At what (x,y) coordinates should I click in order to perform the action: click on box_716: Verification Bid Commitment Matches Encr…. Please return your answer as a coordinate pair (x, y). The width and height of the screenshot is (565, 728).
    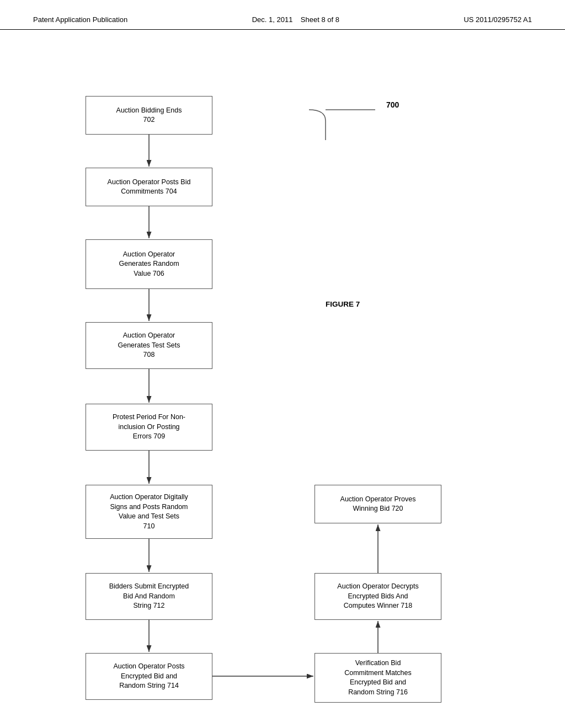
    Looking at the image, I should click on (378, 678).